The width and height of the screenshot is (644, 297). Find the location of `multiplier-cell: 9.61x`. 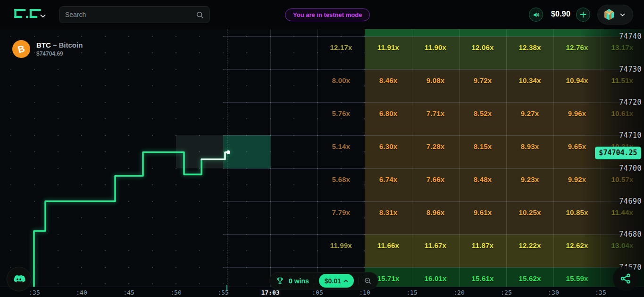

multiplier-cell: 9.61x is located at coordinates (483, 218).